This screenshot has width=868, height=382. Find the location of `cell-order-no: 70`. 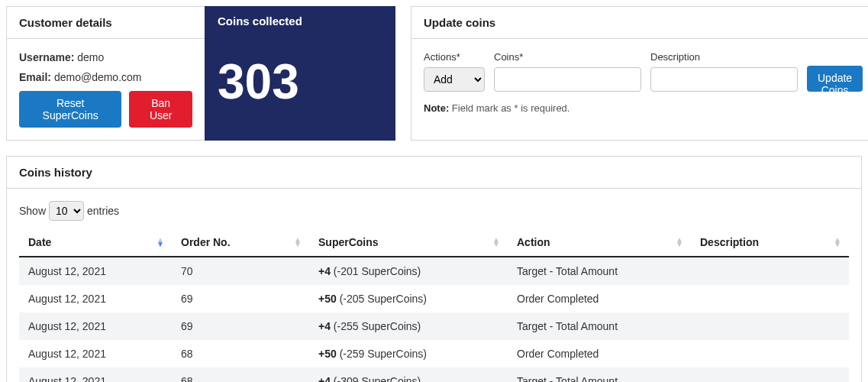

cell-order-no: 70 is located at coordinates (240, 270).